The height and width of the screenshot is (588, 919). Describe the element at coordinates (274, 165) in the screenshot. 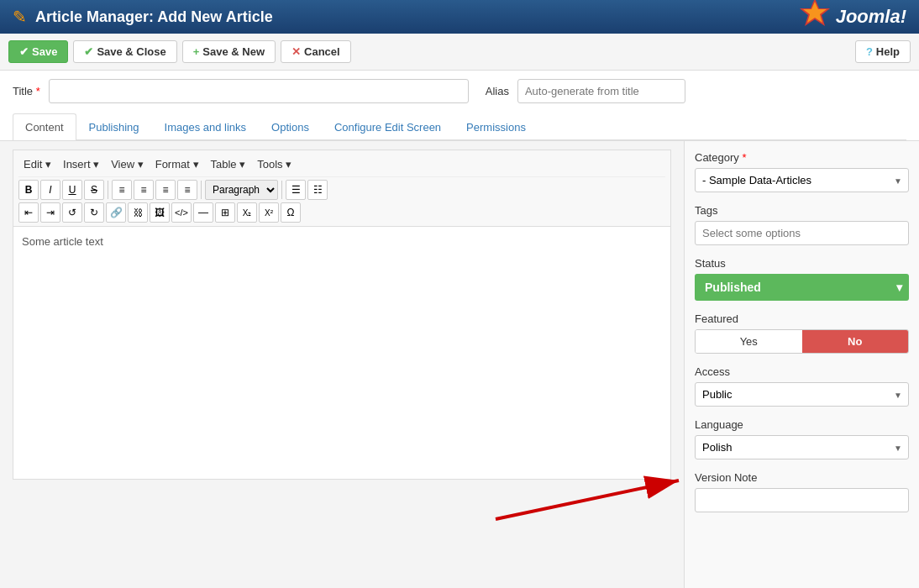

I see `editor-menu-tools: Tools ▾` at that location.